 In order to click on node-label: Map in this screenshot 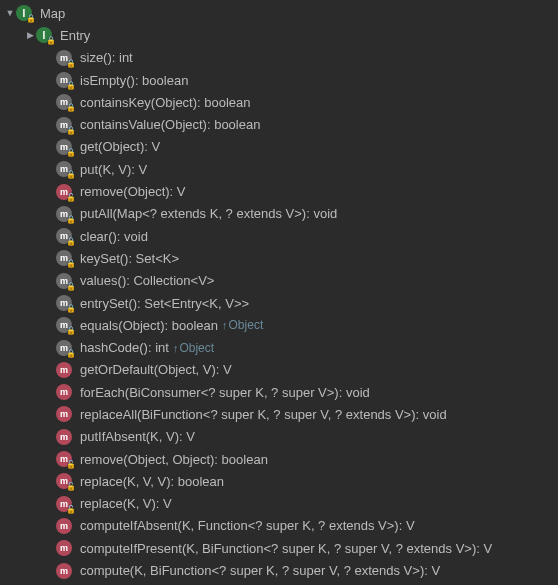, I will do `click(52, 14)`.